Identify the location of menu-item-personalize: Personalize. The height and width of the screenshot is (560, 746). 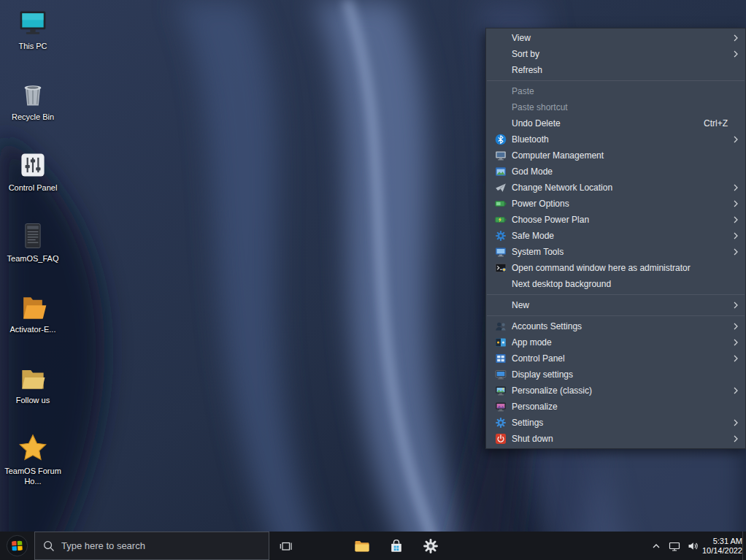
(616, 407).